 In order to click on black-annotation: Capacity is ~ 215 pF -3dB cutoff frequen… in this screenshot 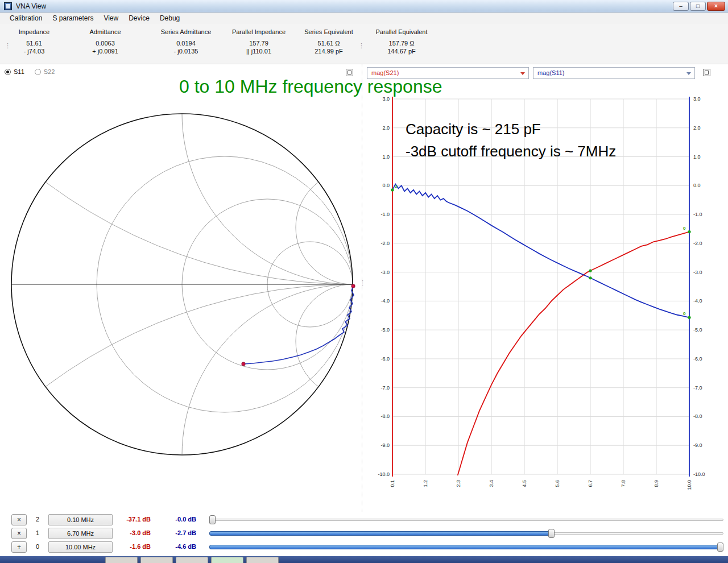, I will do `click(511, 140)`.